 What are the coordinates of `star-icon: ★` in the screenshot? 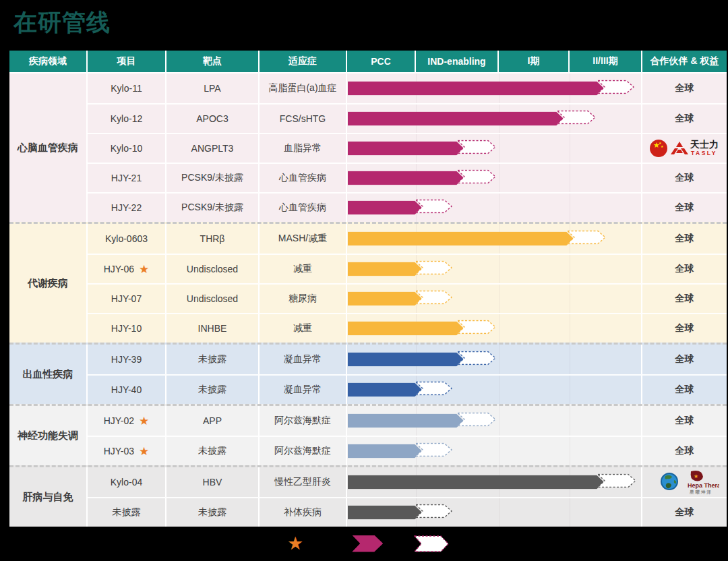 It's located at (144, 452).